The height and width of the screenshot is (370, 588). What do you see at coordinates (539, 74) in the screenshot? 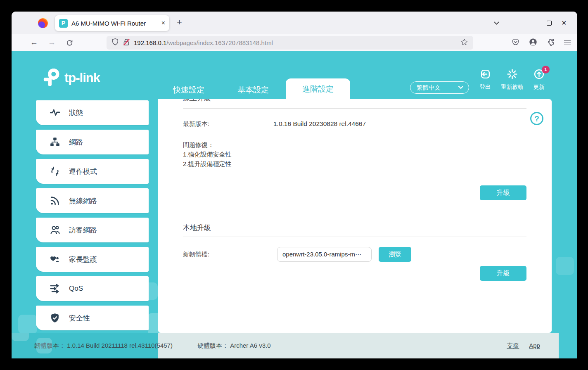
I see `update-icon: 1` at bounding box center [539, 74].